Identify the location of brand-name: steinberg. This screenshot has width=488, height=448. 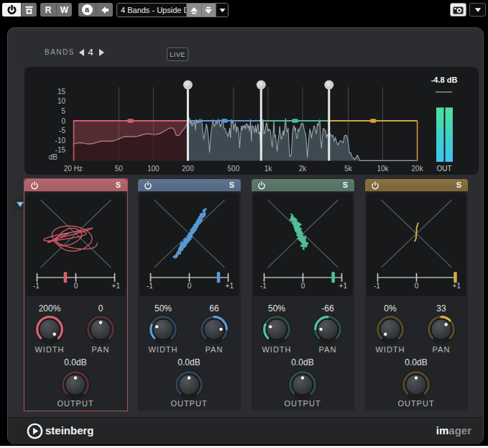
(70, 430).